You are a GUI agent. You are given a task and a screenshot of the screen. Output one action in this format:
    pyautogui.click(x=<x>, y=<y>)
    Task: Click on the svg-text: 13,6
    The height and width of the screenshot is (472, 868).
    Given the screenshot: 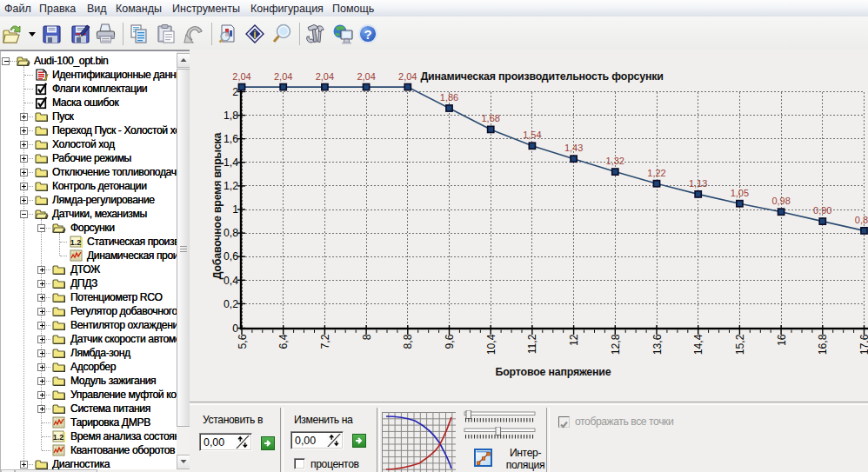 What is the action you would take?
    pyautogui.click(x=658, y=344)
    